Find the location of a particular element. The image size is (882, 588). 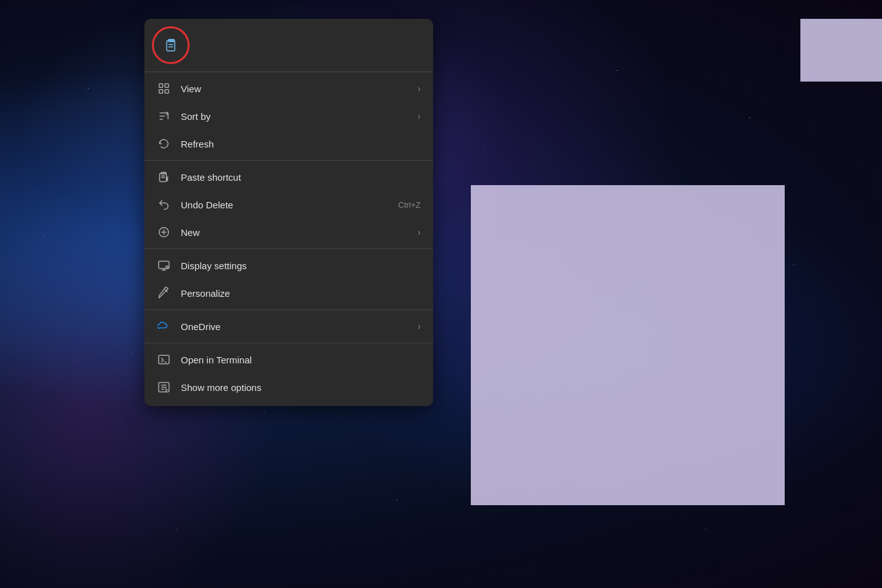

show-more-label: Show more options is located at coordinates (301, 388).